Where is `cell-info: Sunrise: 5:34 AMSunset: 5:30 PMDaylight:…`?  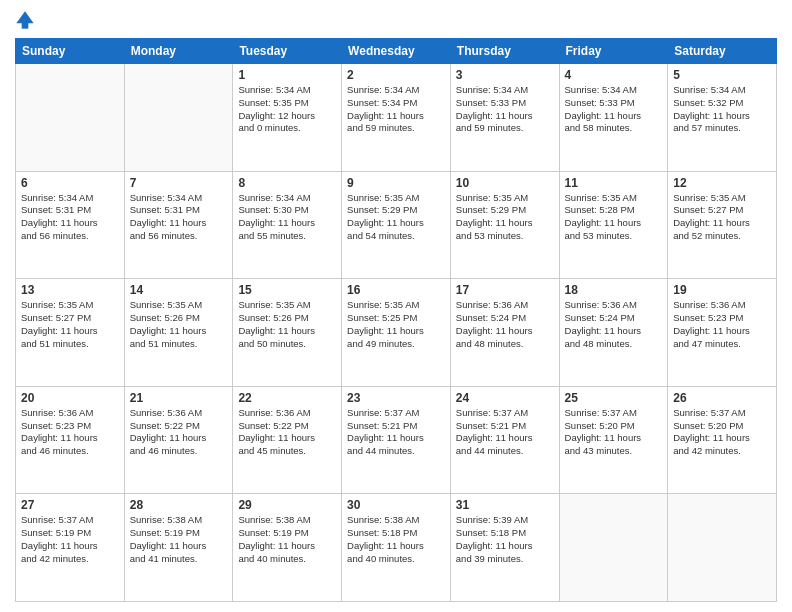 cell-info: Sunrise: 5:34 AMSunset: 5:30 PMDaylight:… is located at coordinates (287, 218).